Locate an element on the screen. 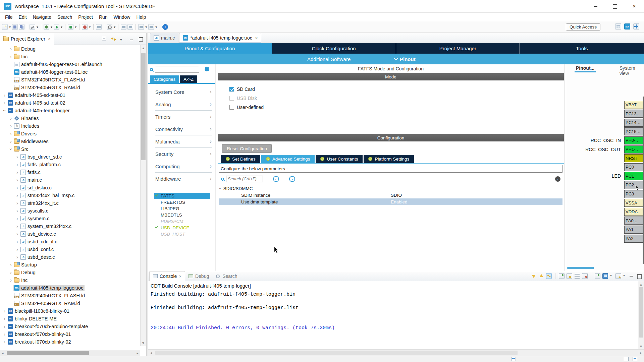 The image size is (644, 362). pin-ph0: PH0-.. is located at coordinates (634, 140).